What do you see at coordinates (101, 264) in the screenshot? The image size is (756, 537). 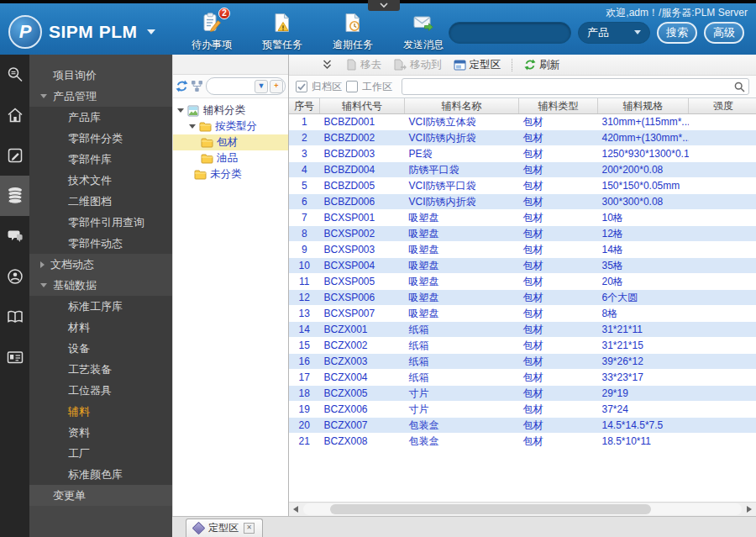 I see `sidebar-item-document-dynamics: 文档动态` at bounding box center [101, 264].